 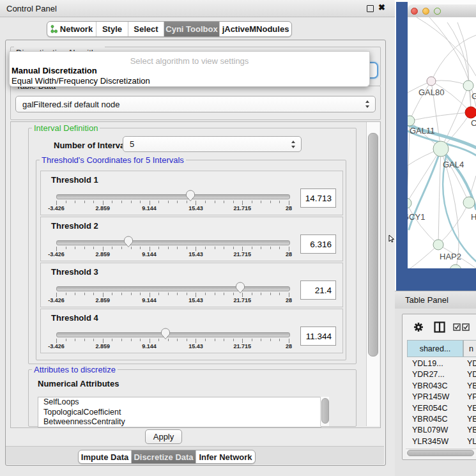 What do you see at coordinates (442, 12) in the screenshot?
I see `network-window-titlebar` at bounding box center [442, 12].